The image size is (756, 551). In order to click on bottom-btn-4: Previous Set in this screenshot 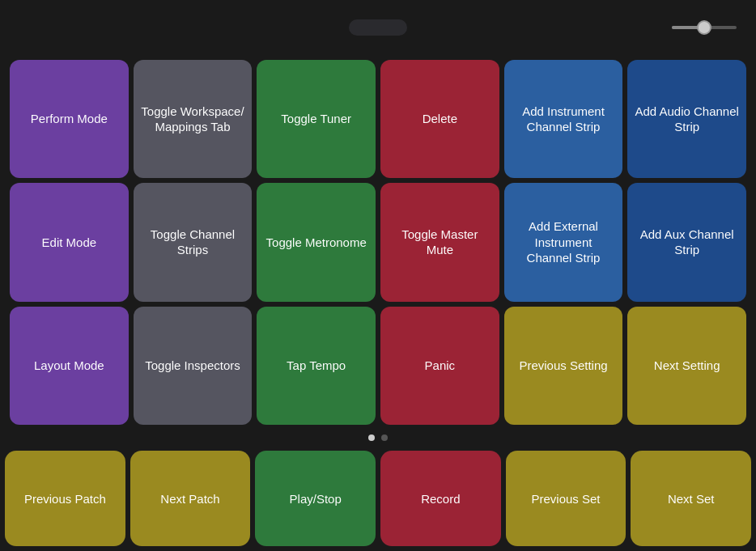, I will do `click(567, 498)`.